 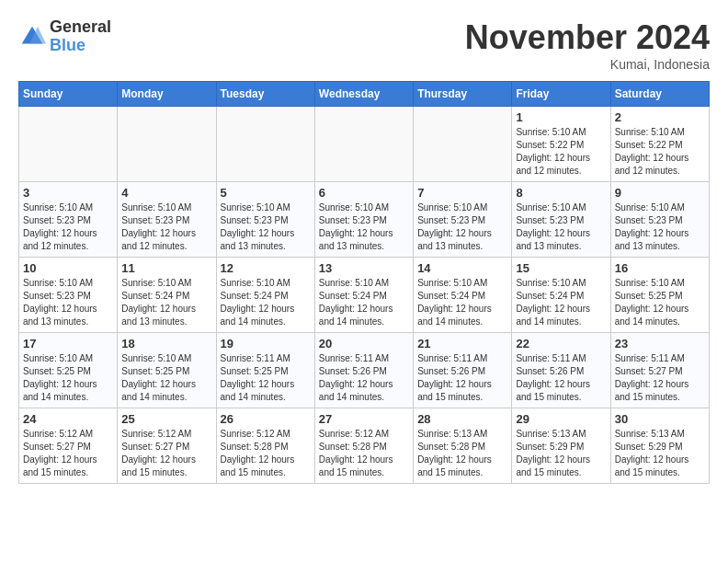 What do you see at coordinates (364, 295) in the screenshot?
I see `calendar-cell: 13Sunrise: 5:10 AM Sunset: 5:24 PM Dayli…` at bounding box center [364, 295].